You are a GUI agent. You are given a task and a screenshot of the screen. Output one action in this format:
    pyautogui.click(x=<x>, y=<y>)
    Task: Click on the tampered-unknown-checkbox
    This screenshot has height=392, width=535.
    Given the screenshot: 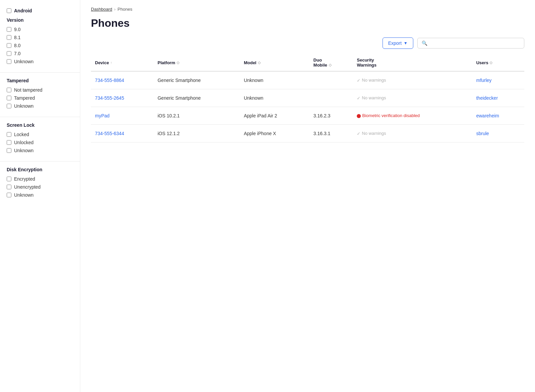 What is the action you would take?
    pyautogui.click(x=9, y=106)
    